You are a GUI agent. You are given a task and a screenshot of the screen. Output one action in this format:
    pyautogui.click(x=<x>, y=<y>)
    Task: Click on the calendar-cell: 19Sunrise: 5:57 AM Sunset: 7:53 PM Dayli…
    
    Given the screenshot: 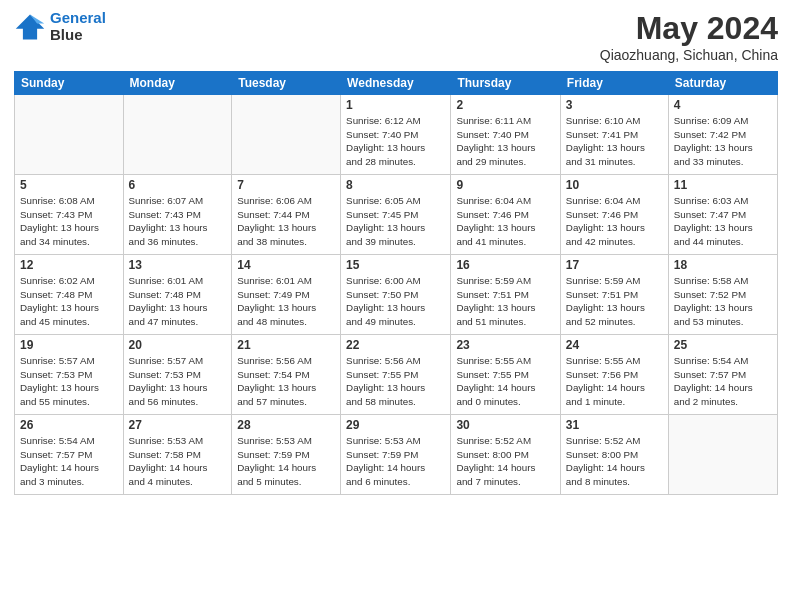 What is the action you would take?
    pyautogui.click(x=70, y=375)
    